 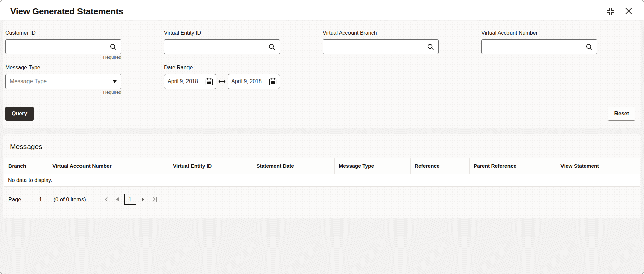 I want to click on date-range-field: Date Range April 9, 2018, so click(x=301, y=80).